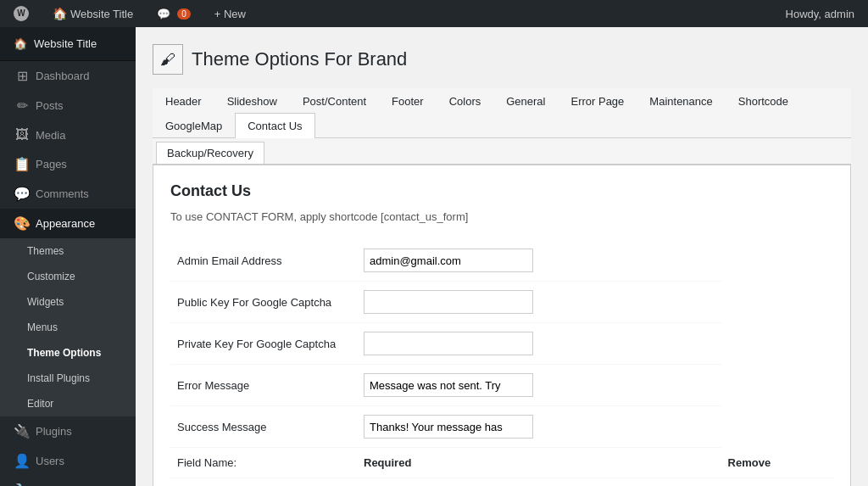 This screenshot has height=486, width=868. Describe the element at coordinates (448, 260) in the screenshot. I see `admin-email-input` at that location.